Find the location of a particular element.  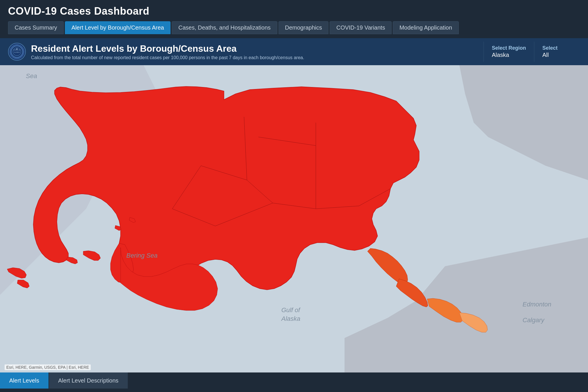

tab-alert-level: Alert Level by Borough/Census Area is located at coordinates (118, 28).